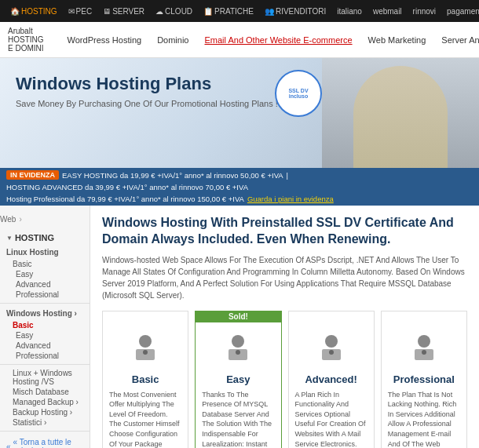  I want to click on sidebar-linux-windows-vs: Linux + Windows Hosting /VS, so click(45, 377).